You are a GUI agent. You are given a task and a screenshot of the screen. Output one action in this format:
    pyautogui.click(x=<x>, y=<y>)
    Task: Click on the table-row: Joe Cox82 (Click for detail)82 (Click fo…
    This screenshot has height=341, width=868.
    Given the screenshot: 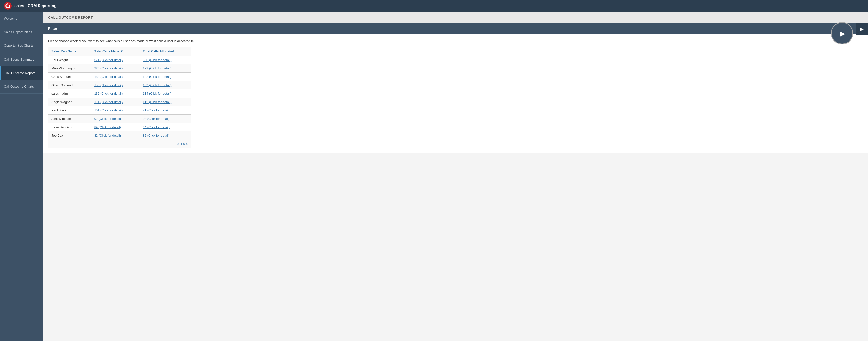 What is the action you would take?
    pyautogui.click(x=120, y=136)
    